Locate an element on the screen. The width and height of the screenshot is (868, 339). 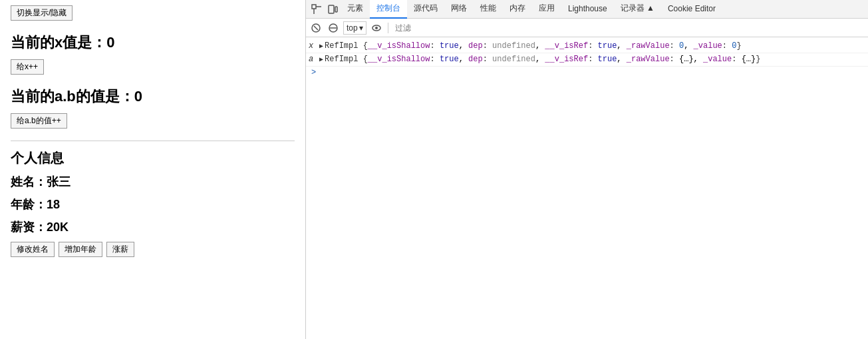
tab-console: 控制台 is located at coordinates (388, 9).